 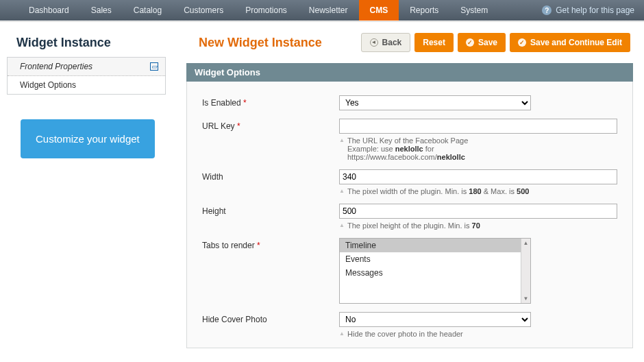 I want to click on row-hide-cover: Hide Cover Photo No Hide the cover photo…, so click(x=410, y=325).